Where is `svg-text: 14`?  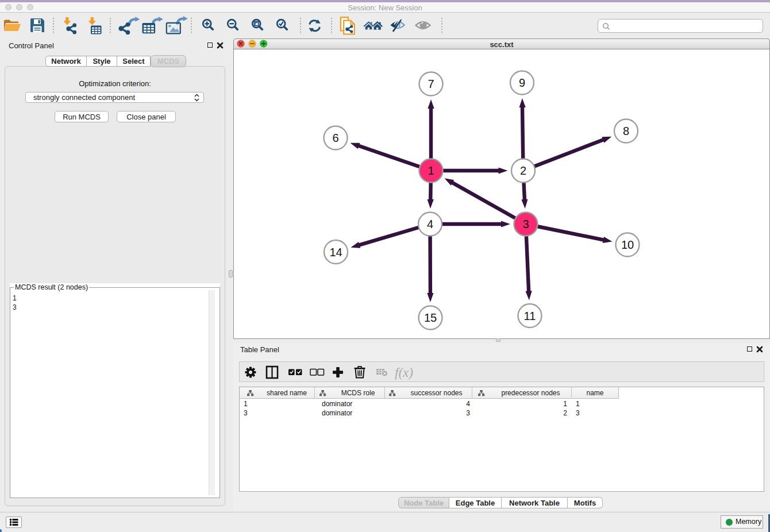
svg-text: 14 is located at coordinates (336, 252).